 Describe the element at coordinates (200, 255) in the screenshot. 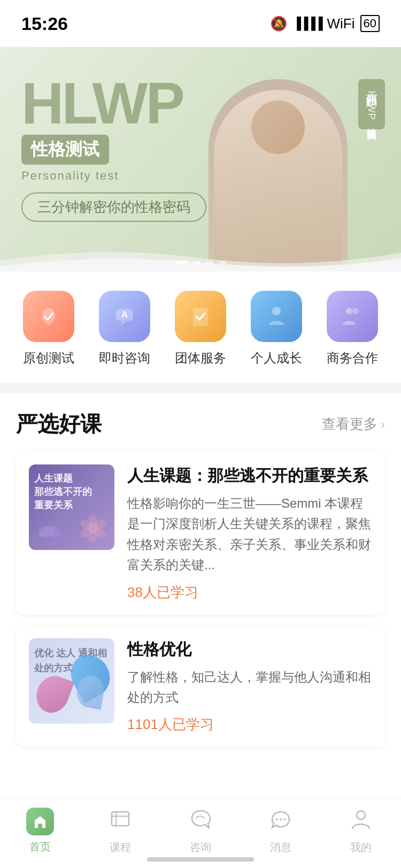

I see `banner-wave` at that location.